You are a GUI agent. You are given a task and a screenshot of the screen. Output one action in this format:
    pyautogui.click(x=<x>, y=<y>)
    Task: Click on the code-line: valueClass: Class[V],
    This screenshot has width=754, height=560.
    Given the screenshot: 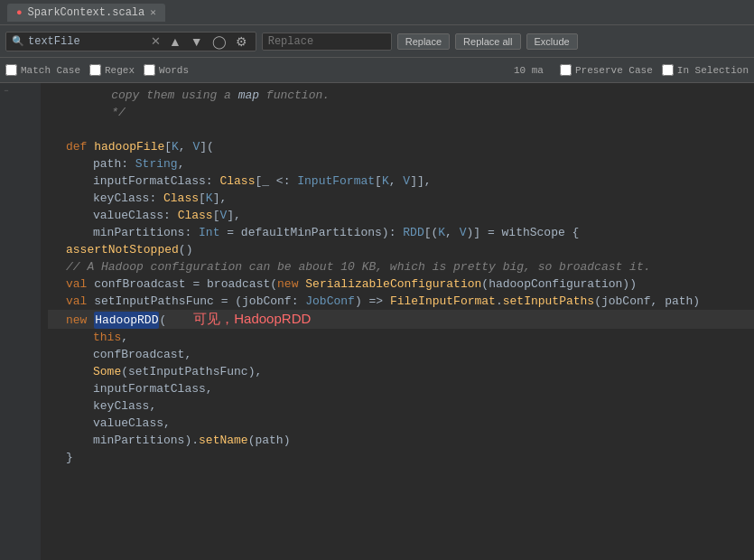 What is the action you would take?
    pyautogui.click(x=401, y=215)
    